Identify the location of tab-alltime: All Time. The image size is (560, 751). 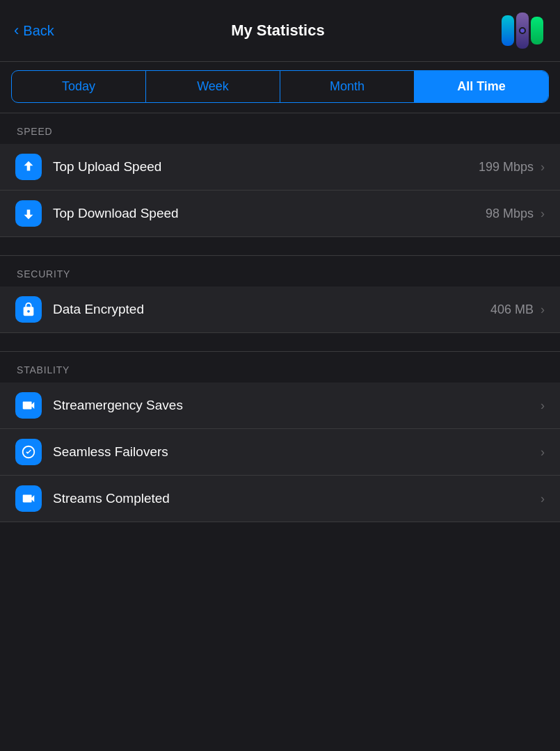
(481, 86).